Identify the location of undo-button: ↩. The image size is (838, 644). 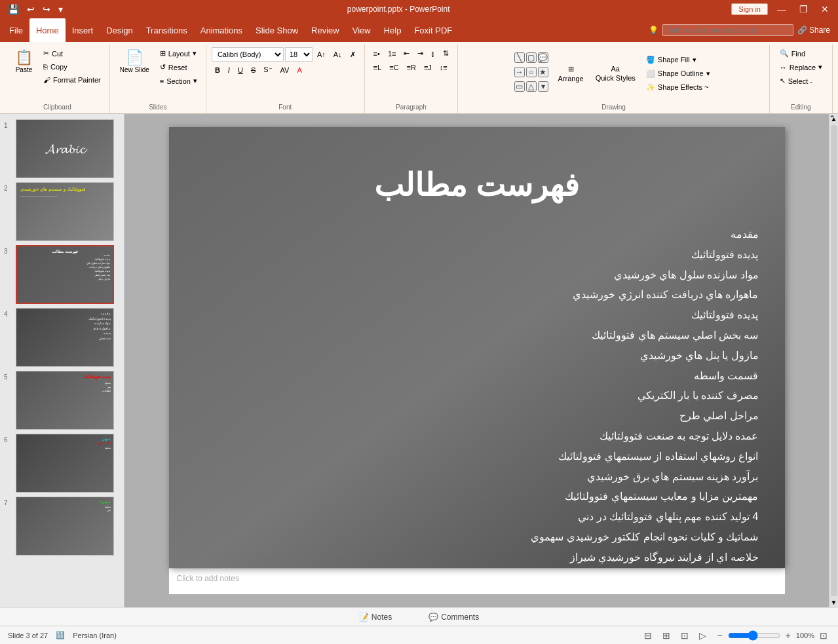
(31, 9).